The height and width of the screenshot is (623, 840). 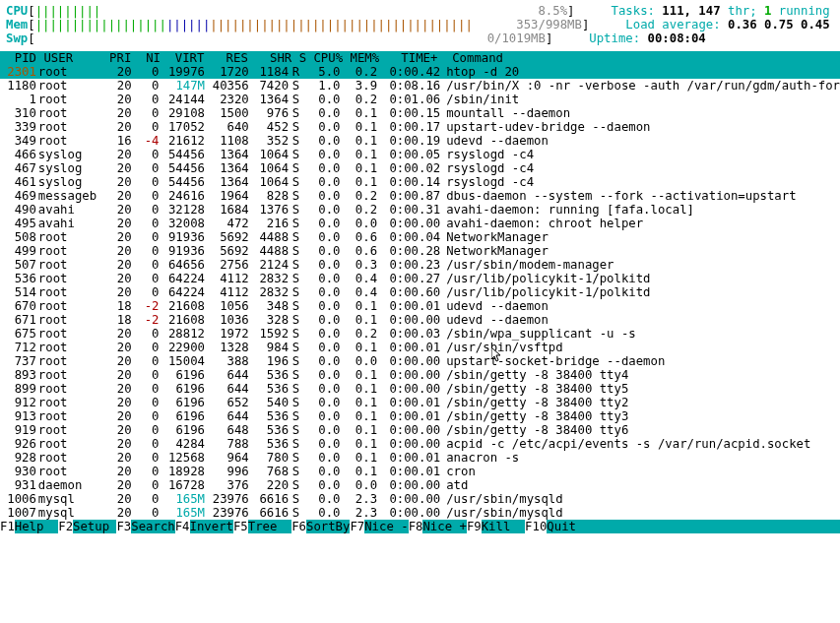 What do you see at coordinates (386, 527) in the screenshot?
I see `fkey-label: Nice -` at bounding box center [386, 527].